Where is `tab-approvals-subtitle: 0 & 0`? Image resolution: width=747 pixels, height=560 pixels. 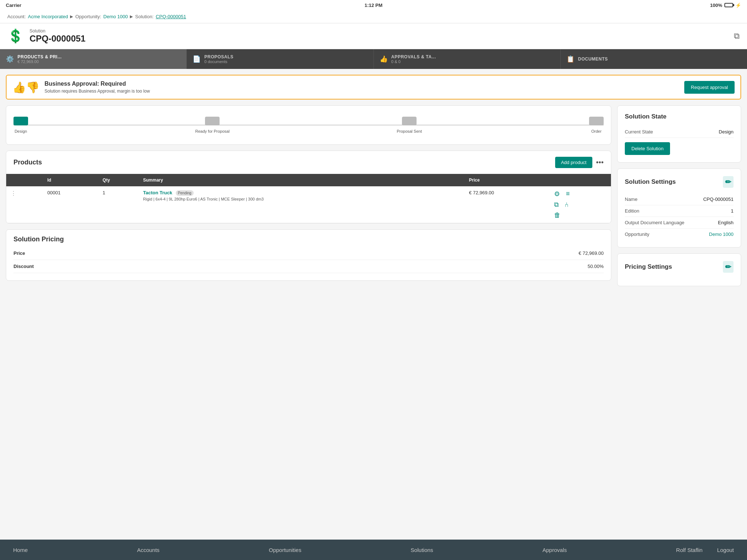
tab-approvals-subtitle: 0 & 0 is located at coordinates (414, 62).